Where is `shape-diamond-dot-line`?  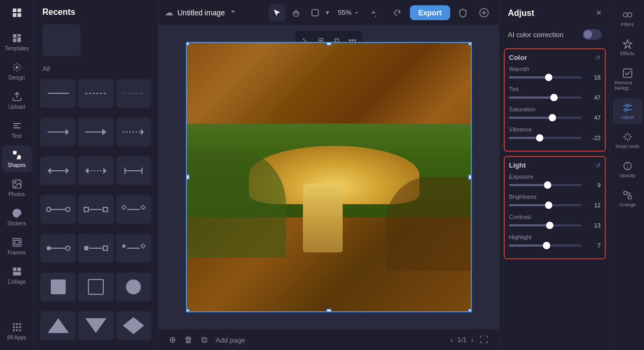 shape-diamond-dot-line is located at coordinates (133, 248).